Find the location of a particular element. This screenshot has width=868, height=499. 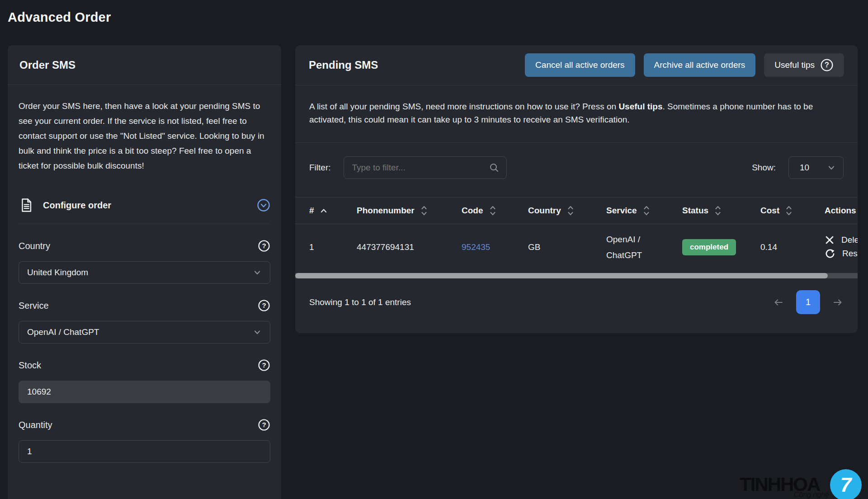

resend-action-label: Res is located at coordinates (850, 254).